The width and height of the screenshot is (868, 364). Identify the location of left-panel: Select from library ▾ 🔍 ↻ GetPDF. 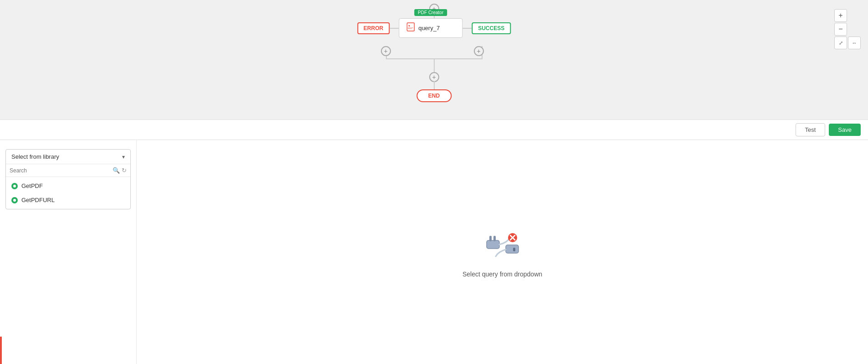
(68, 242).